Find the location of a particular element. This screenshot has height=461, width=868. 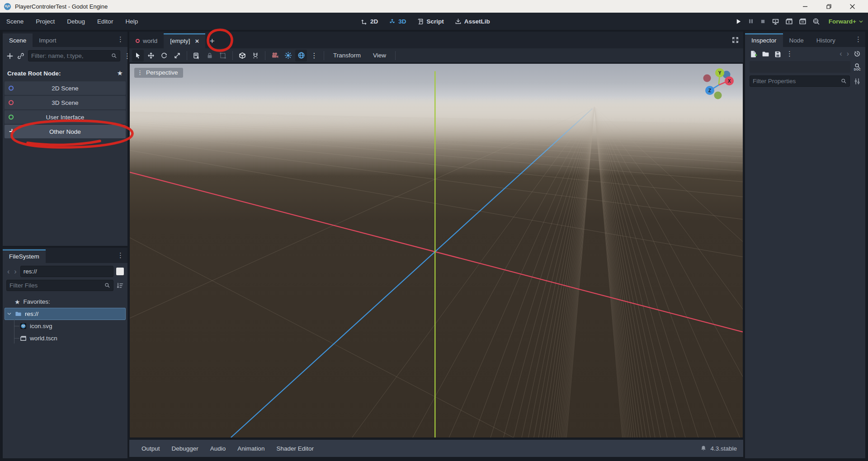

panel-output: Output is located at coordinates (151, 448).